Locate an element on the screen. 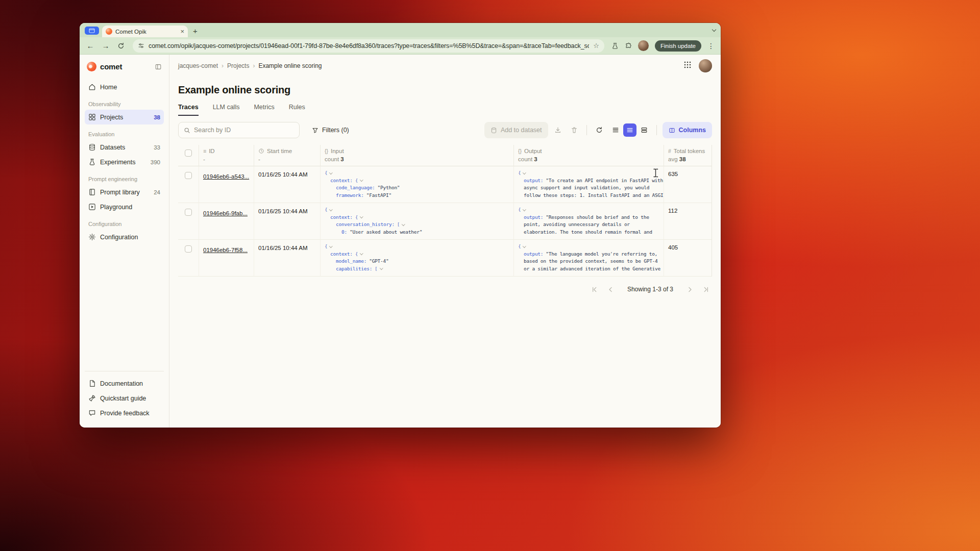 The height and width of the screenshot is (551, 980). column-subvalue: - is located at coordinates (227, 159).